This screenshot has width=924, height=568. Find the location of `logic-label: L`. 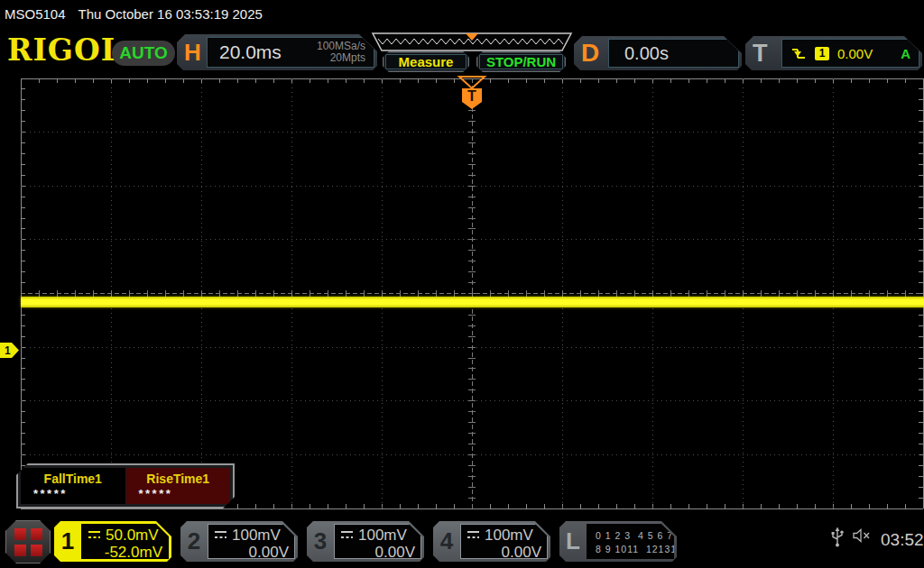

logic-label: L is located at coordinates (573, 541).